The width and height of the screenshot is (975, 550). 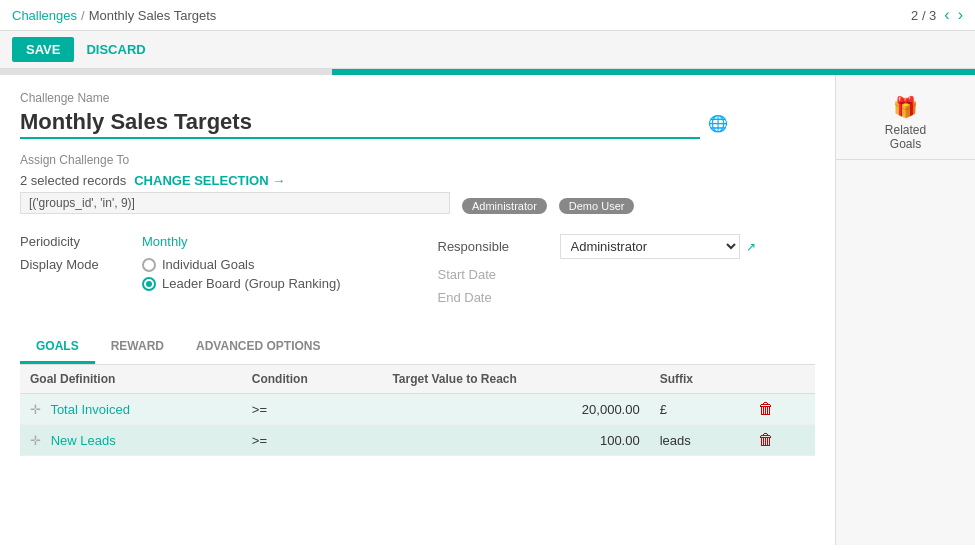 What do you see at coordinates (418, 98) in the screenshot?
I see `challenge-name-label: Challenge Name` at bounding box center [418, 98].